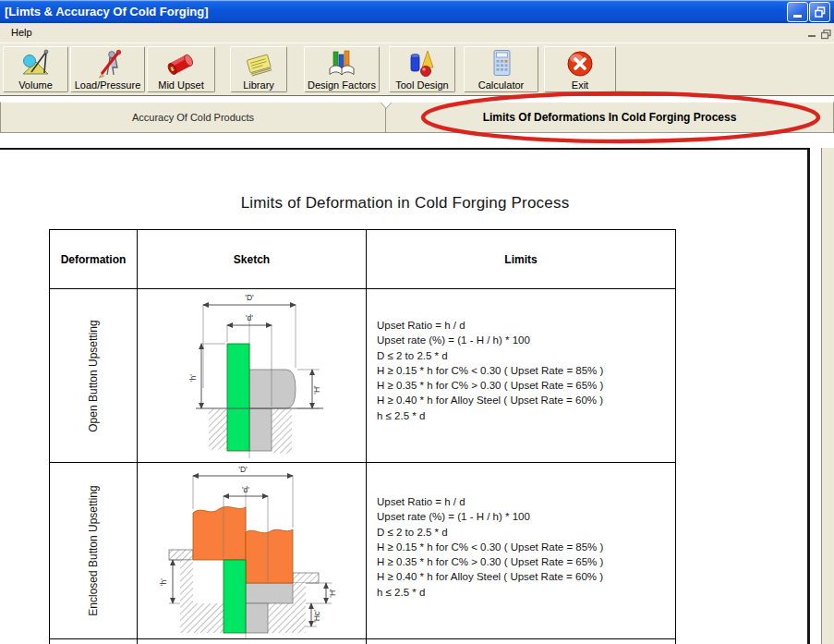 The image size is (834, 644). Describe the element at coordinates (252, 260) in the screenshot. I see `column-header-sketch: Sketch` at that location.